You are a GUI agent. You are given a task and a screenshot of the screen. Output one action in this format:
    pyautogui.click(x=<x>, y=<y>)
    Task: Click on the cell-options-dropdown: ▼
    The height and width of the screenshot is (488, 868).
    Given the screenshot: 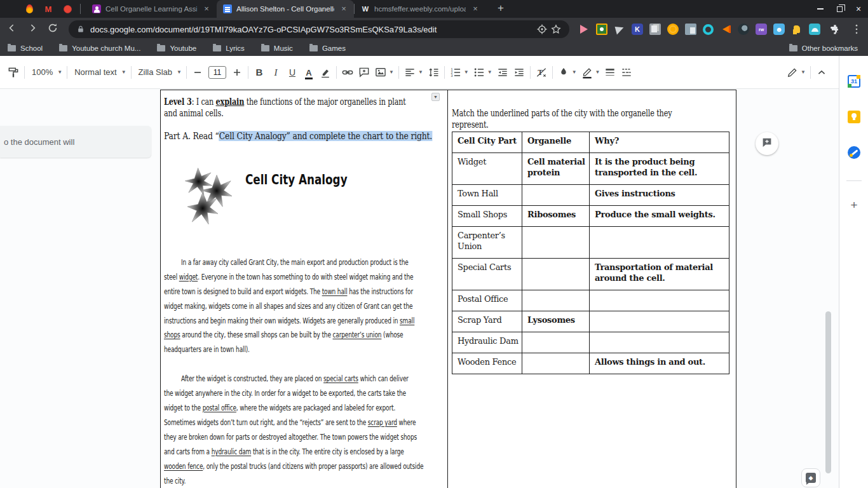 What is the action you would take?
    pyautogui.click(x=436, y=97)
    